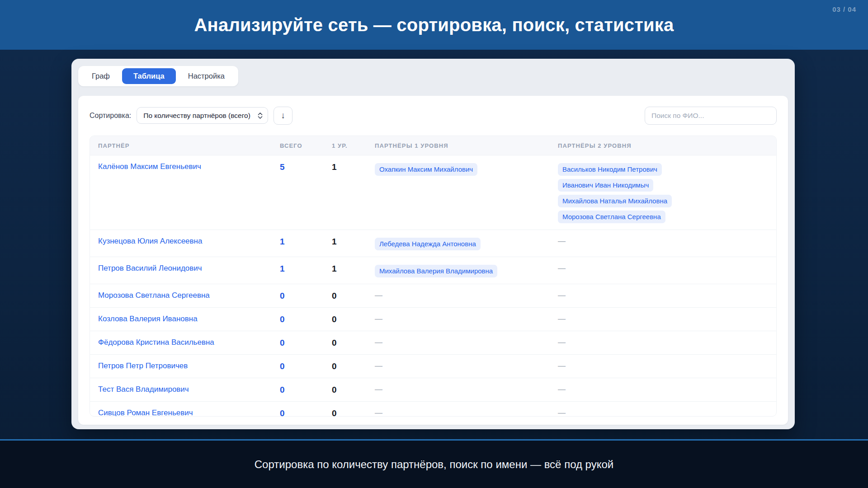 This screenshot has width=868, height=488. I want to click on slide-counter: 03 / 04, so click(844, 9).